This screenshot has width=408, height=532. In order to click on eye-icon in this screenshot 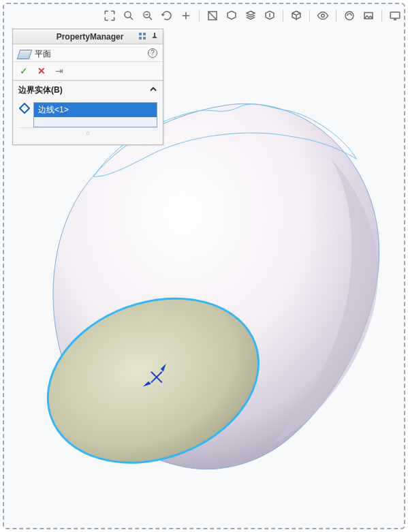, I will do `click(323, 16)`.